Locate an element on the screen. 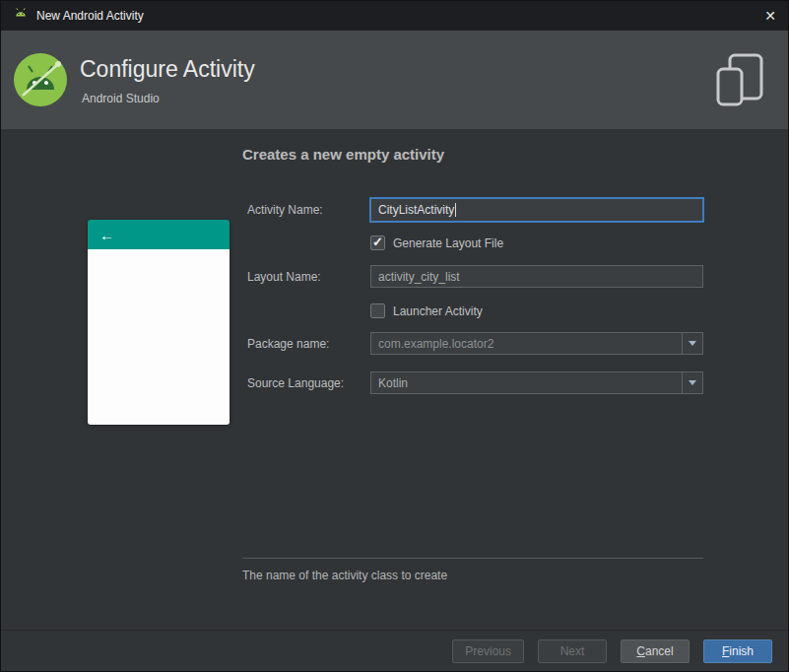  button-bar: Previous Next Cancel Finish is located at coordinates (394, 650).